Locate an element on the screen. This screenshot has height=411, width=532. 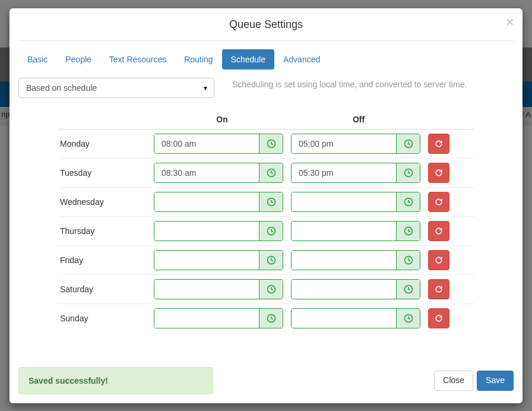
tab-basic: Basic is located at coordinates (37, 59).